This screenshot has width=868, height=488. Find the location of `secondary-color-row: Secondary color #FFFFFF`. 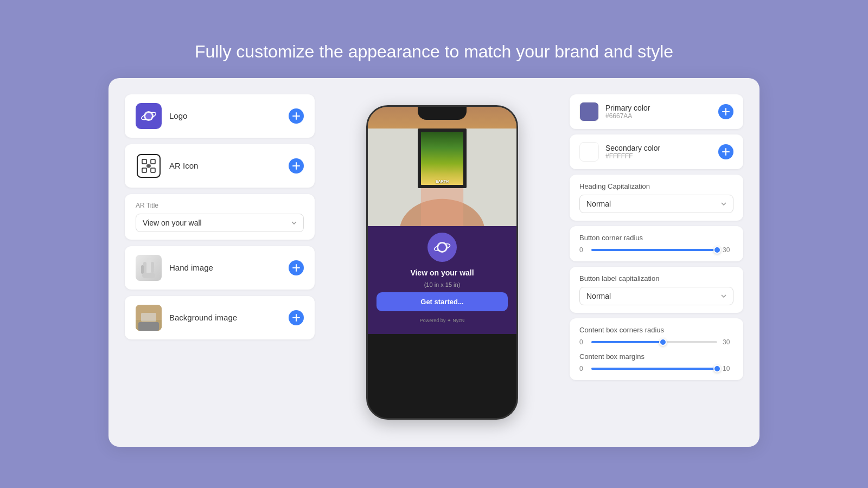

secondary-color-row: Secondary color #FFFFFF is located at coordinates (656, 152).